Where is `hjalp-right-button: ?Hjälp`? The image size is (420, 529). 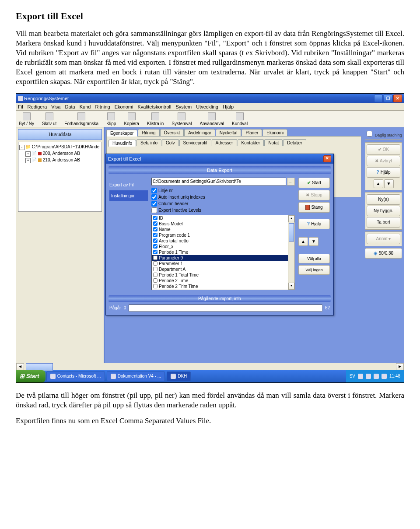 hjalp-right-button: ?Hjälp is located at coordinates (383, 172).